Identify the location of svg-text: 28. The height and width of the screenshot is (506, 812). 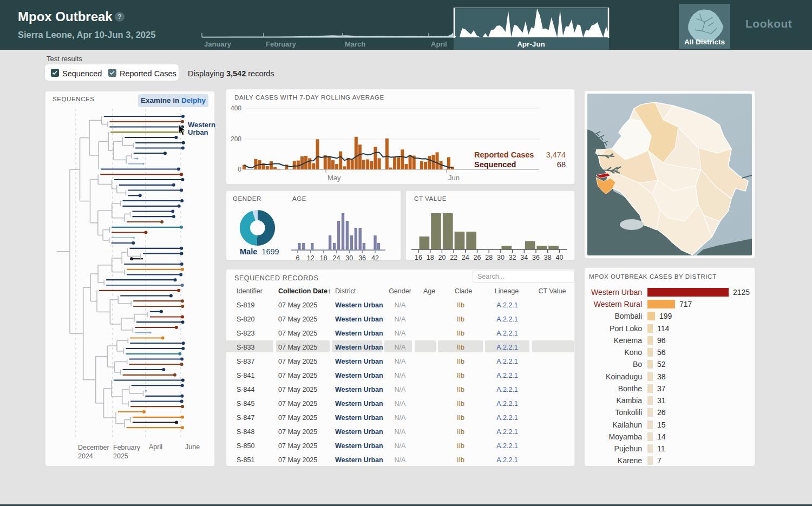
(489, 257).